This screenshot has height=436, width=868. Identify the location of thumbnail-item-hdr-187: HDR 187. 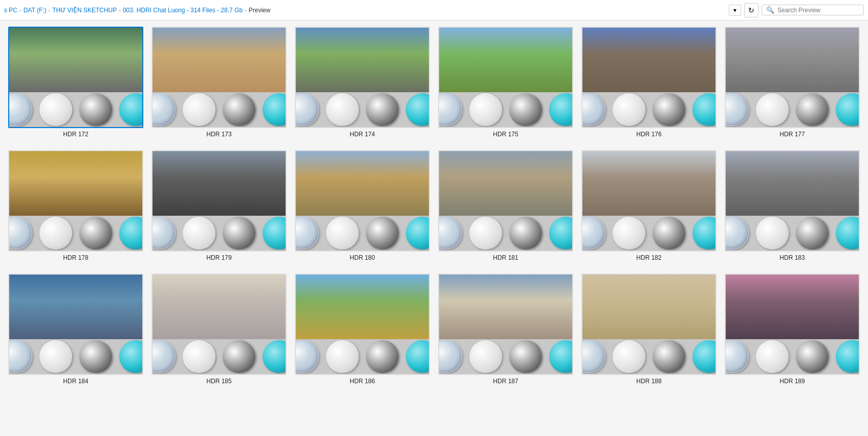
(506, 329).